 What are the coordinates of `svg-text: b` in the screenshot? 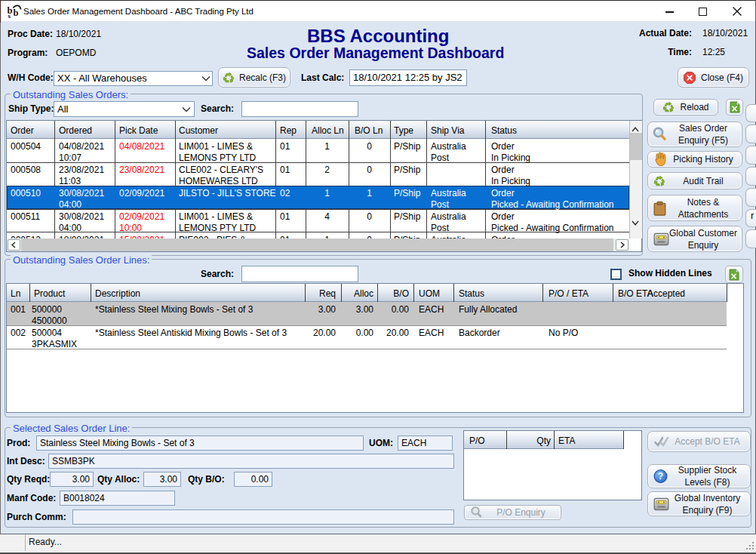 It's located at (17, 13).